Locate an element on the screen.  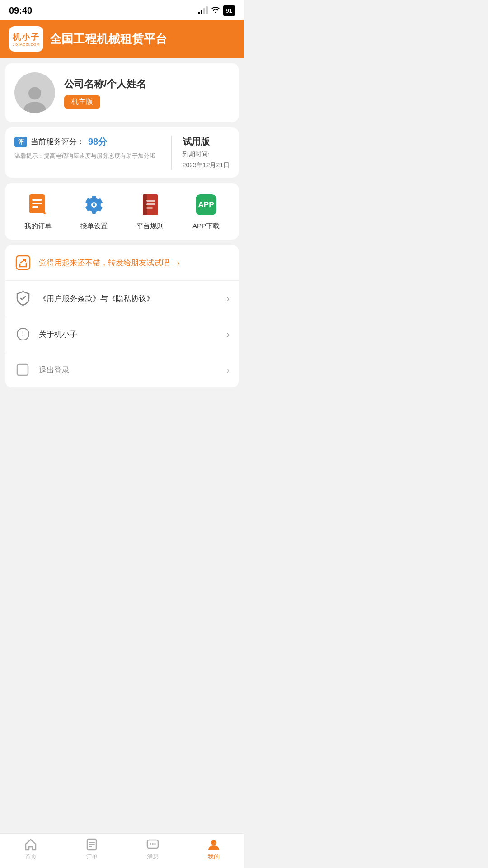
avatar is located at coordinates (35, 93).